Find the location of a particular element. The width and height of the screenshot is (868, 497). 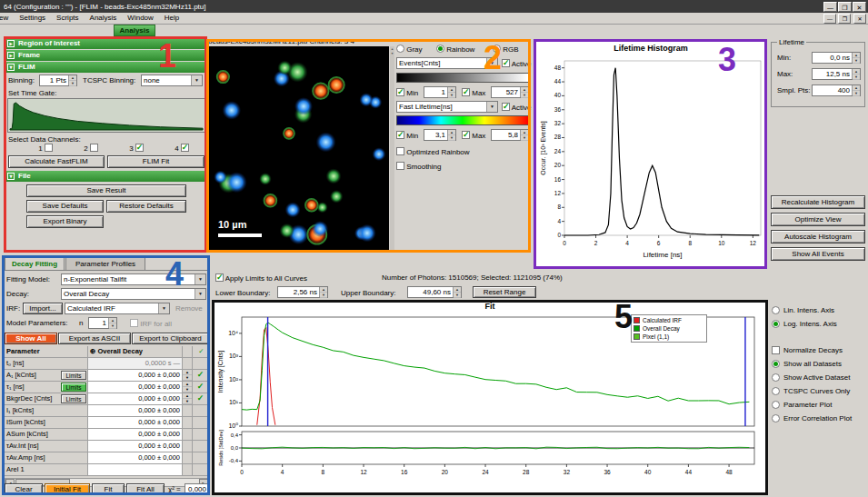

binning-spinner: 1 Pts▲▼ is located at coordinates (58, 80).